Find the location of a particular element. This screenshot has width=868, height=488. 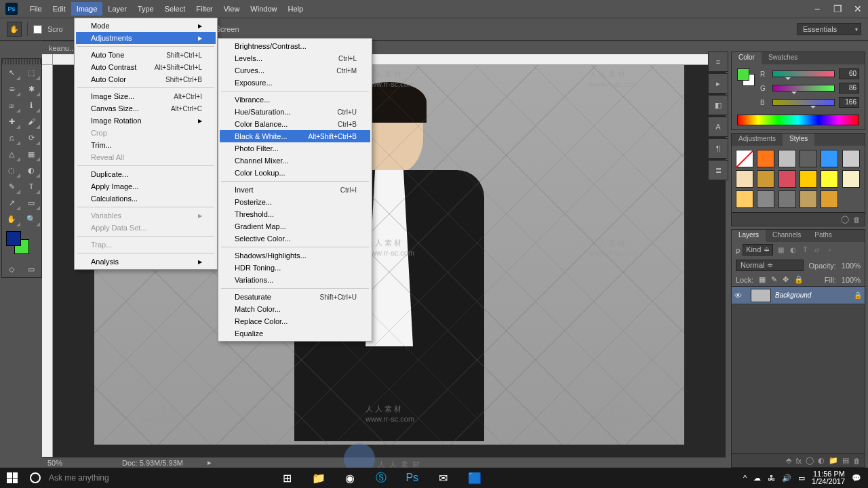

menu-item-threshold: Threshold... is located at coordinates (295, 214).